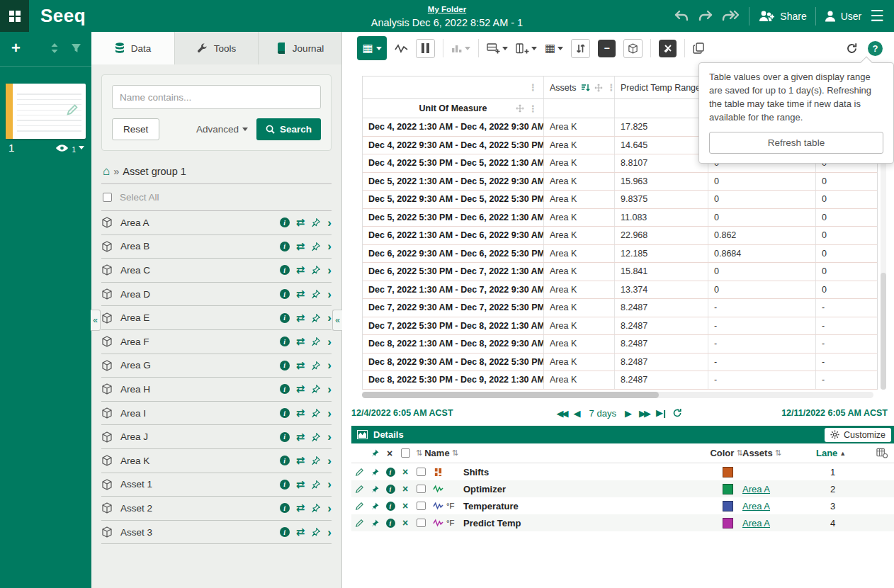 This screenshot has height=588, width=894. Describe the element at coordinates (728, 489) in the screenshot. I see `color-swatch` at that location.